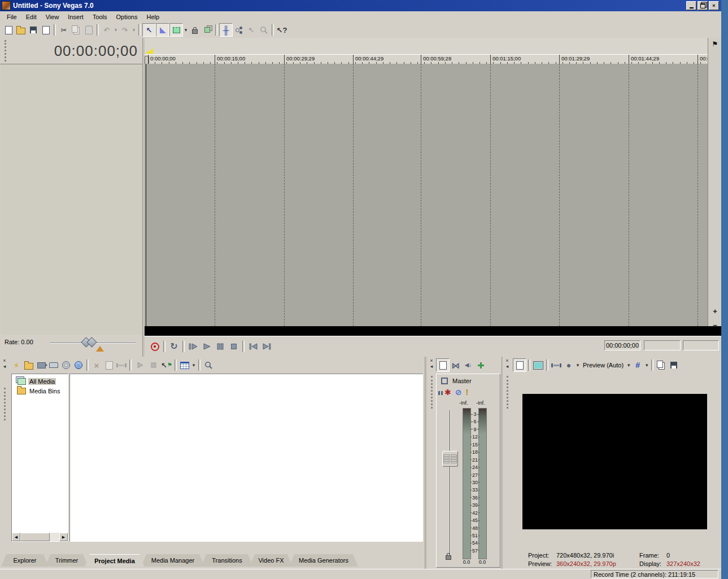 Image resolution: width=728 pixels, height=579 pixels. Describe the element at coordinates (152, 17) in the screenshot. I see `menu-help: Help` at that location.